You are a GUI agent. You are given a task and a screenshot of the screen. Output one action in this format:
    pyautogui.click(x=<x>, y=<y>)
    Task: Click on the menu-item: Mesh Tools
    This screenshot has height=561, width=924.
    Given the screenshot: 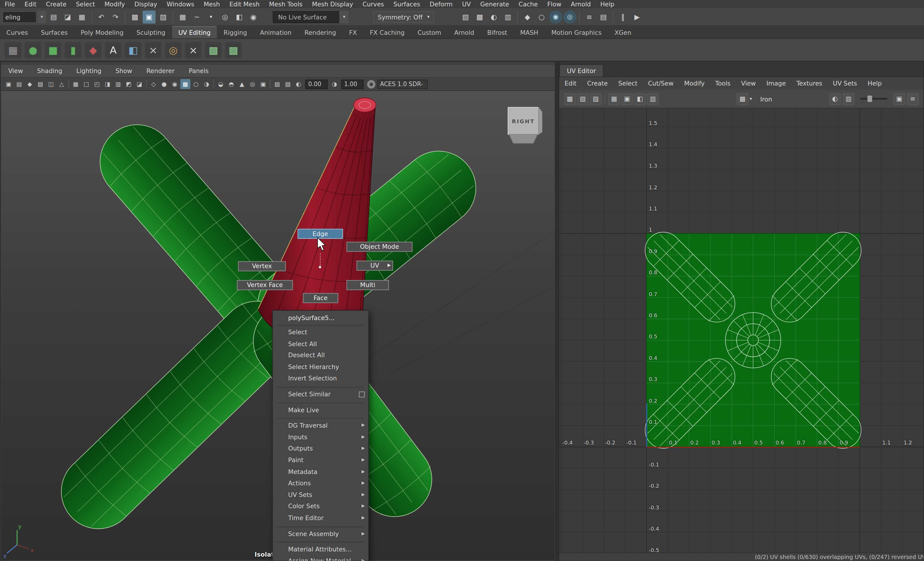 What is the action you would take?
    pyautogui.click(x=286, y=4)
    